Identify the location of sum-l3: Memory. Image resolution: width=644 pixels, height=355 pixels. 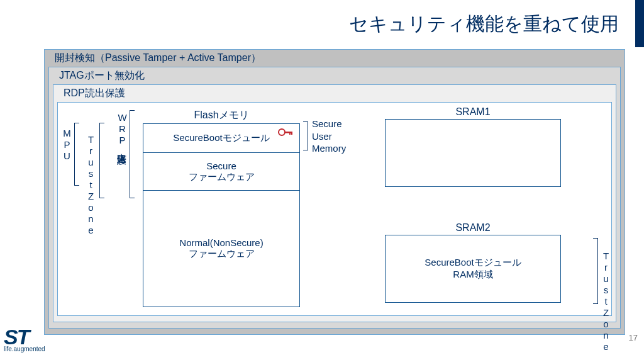
(329, 149).